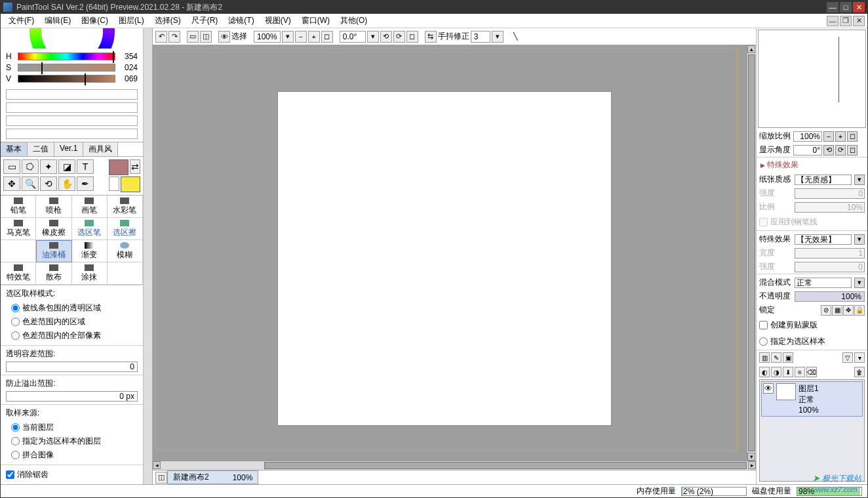 This screenshot has width=868, height=498. What do you see at coordinates (161, 37) in the screenshot?
I see `undo-icon: ↶` at bounding box center [161, 37].